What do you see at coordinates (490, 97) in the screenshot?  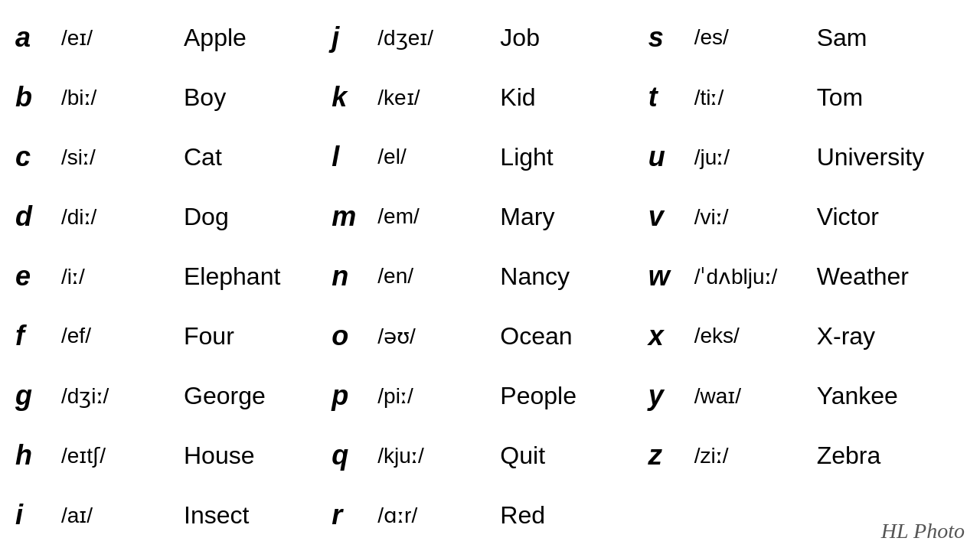 I see `table-row: k/keɪ/Kid` at bounding box center [490, 97].